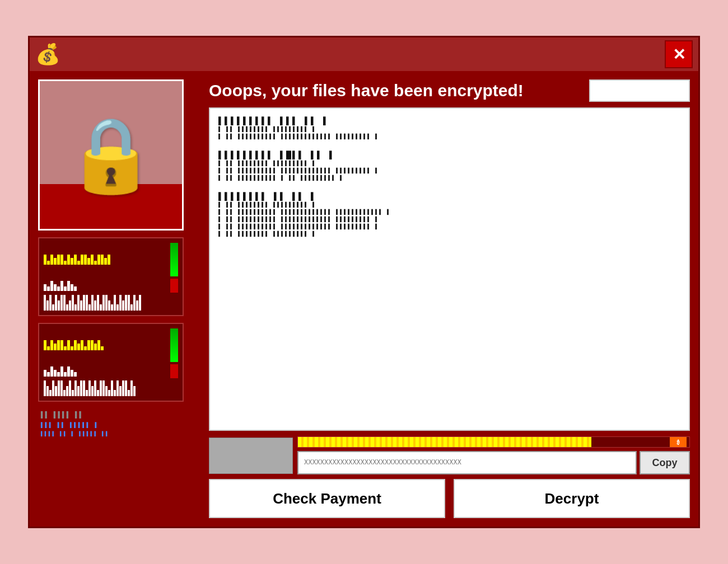  What do you see at coordinates (467, 463) in the screenshot?
I see `key-input-field` at bounding box center [467, 463].